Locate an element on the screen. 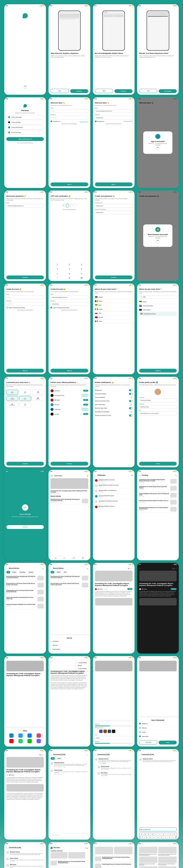 The width and height of the screenshot is (183, 868). username-input: @andrew_ainsley is located at coordinates (158, 407).